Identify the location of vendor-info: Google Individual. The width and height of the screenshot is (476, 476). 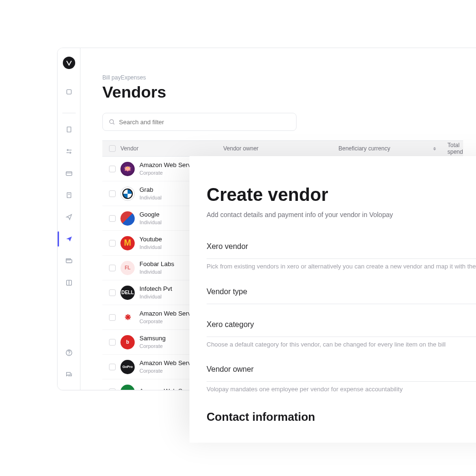
(150, 218).